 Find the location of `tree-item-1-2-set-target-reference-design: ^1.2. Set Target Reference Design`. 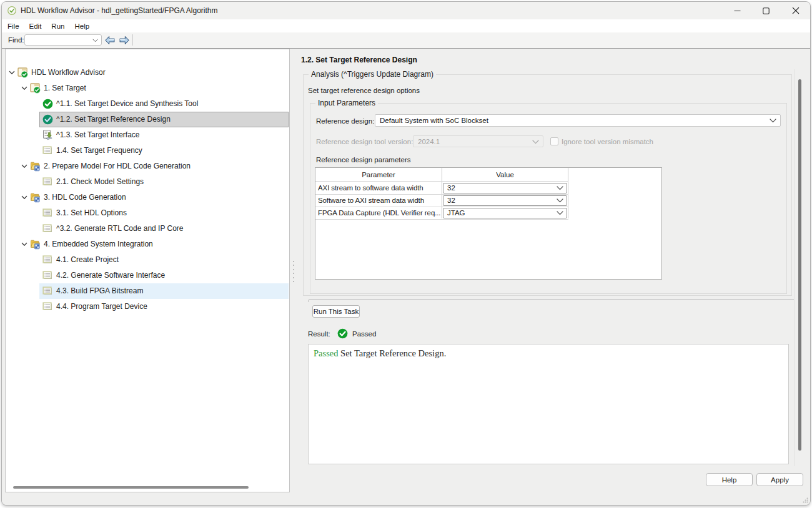

tree-item-1-2-set-target-reference-design: ^1.2. Set Target Reference Design is located at coordinates (147, 120).